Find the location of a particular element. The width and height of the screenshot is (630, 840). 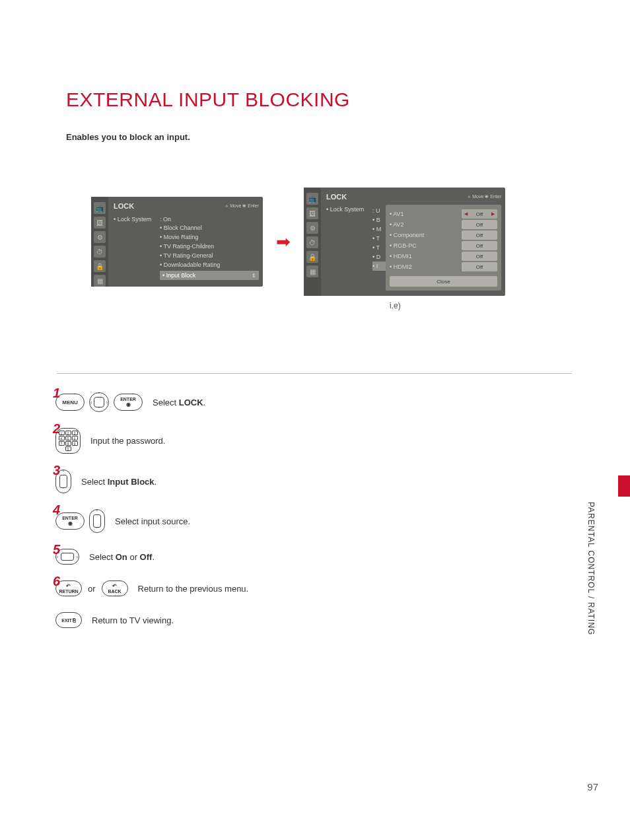

mid-2: • M is located at coordinates (379, 229).